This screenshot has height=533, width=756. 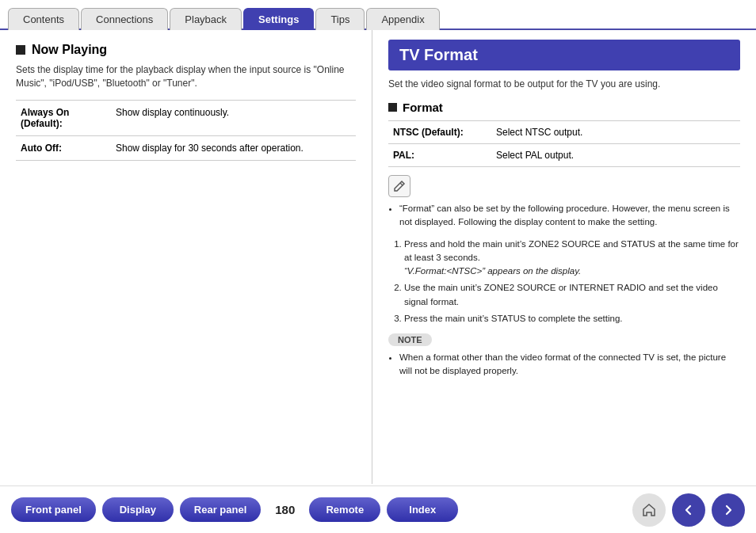 I want to click on tv-format-desc: Set the video signal format to be output…, so click(x=564, y=84).